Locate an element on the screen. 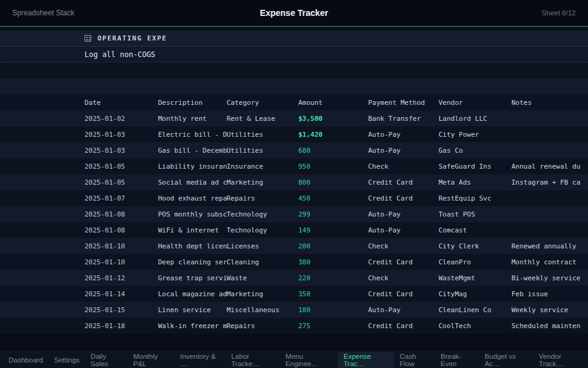  cell-date: 2025-01-07 is located at coordinates (121, 199).